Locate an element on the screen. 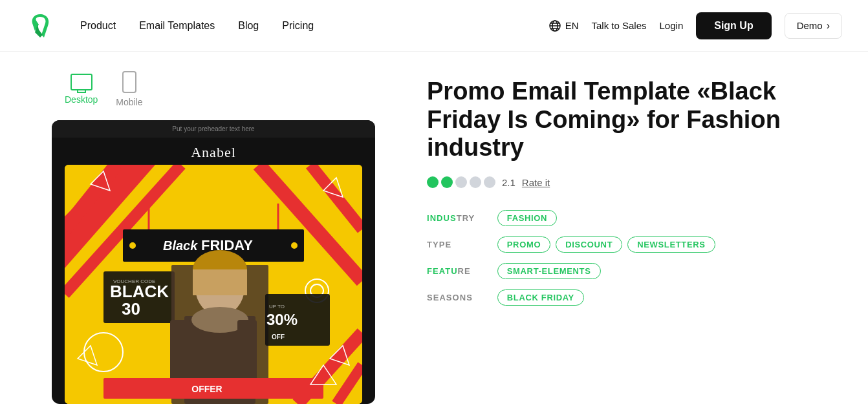 This screenshot has height=420, width=868. tag-promo: PROMO is located at coordinates (524, 244).